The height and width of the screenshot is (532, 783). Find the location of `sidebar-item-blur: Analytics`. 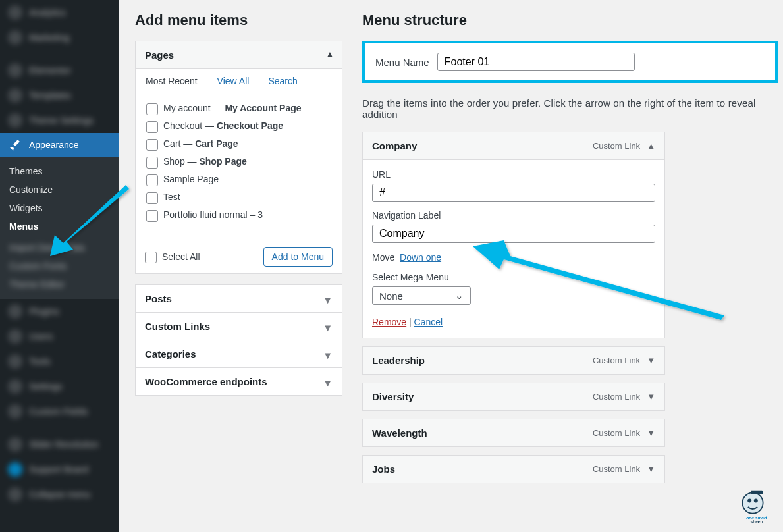

sidebar-item-blur: Analytics is located at coordinates (59, 13).